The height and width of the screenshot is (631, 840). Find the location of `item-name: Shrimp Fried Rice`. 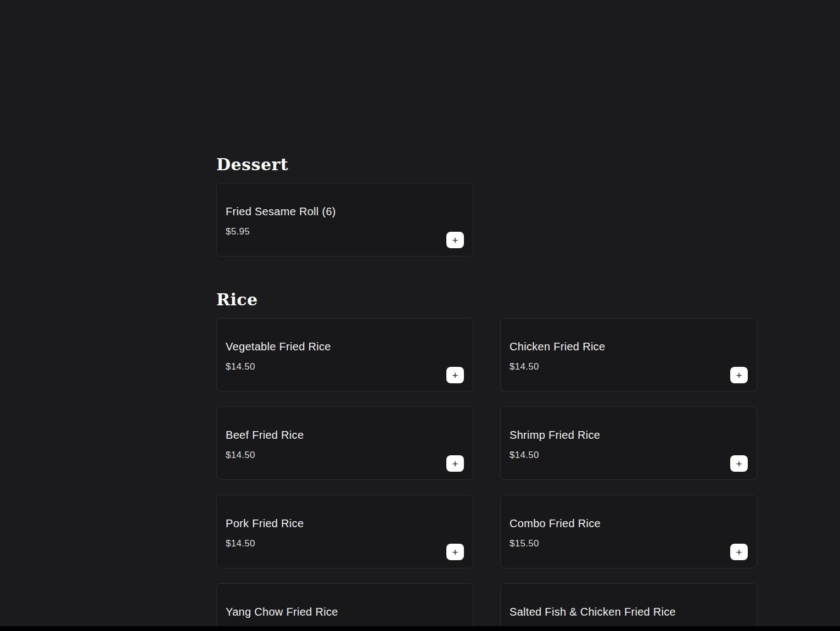

item-name: Shrimp Fried Rice is located at coordinates (629, 435).